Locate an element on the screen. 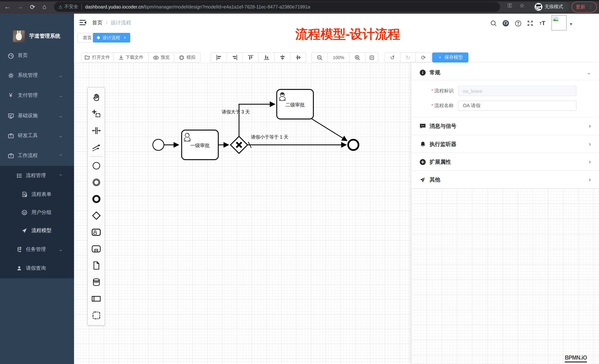 Image resolution: width=599 pixels, height=364 pixels. url-path: /bpm/manager/model/design?modelId=e4a1a1… is located at coordinates (227, 7).